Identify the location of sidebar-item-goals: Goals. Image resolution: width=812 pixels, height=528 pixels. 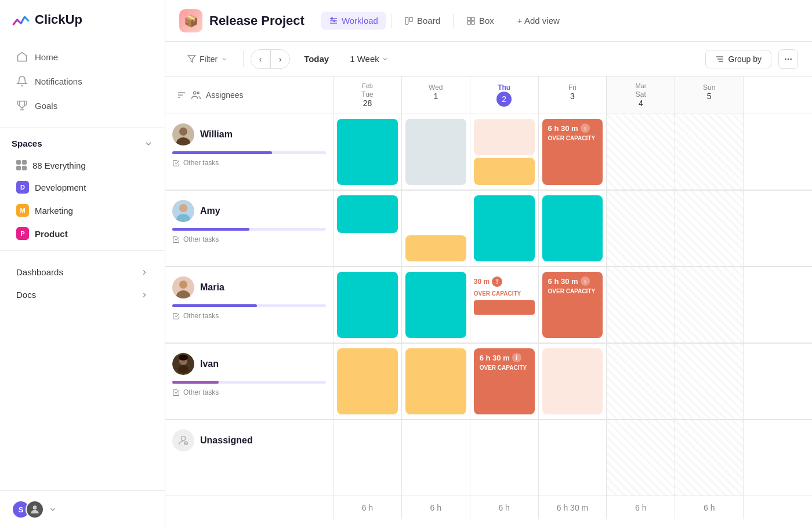
(82, 105).